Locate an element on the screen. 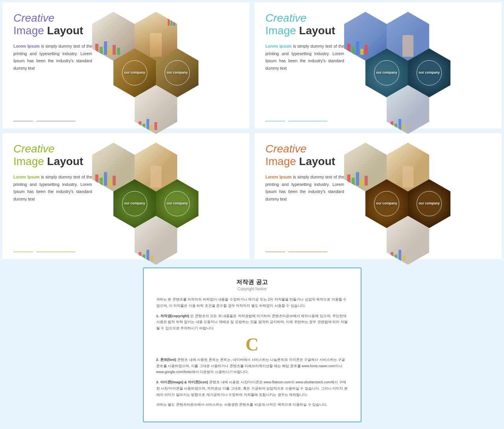 The width and height of the screenshot is (504, 429). panel-4-hex-area: our company our company is located at coordinates (419, 197).